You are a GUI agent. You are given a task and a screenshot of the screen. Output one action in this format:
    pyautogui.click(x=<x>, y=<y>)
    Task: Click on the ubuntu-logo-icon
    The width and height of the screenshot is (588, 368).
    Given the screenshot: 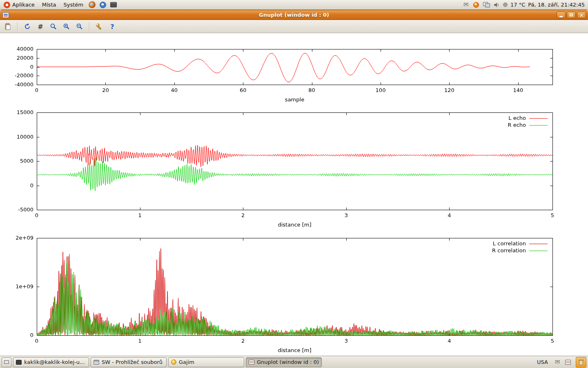 What is the action you would take?
    pyautogui.click(x=7, y=5)
    